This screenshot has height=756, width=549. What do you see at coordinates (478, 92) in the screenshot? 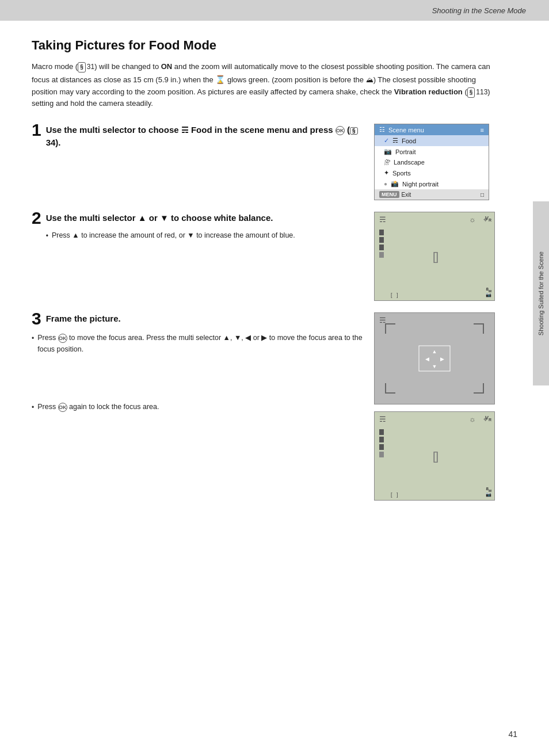
I see `ref-icon-2: §113` at bounding box center [478, 92].